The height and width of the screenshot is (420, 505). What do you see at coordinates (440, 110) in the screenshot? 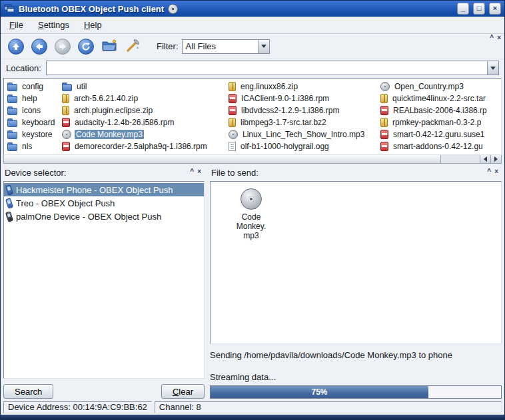
I see `file-item-label: REALbasic-2006-4.i386.rp` at bounding box center [440, 110].